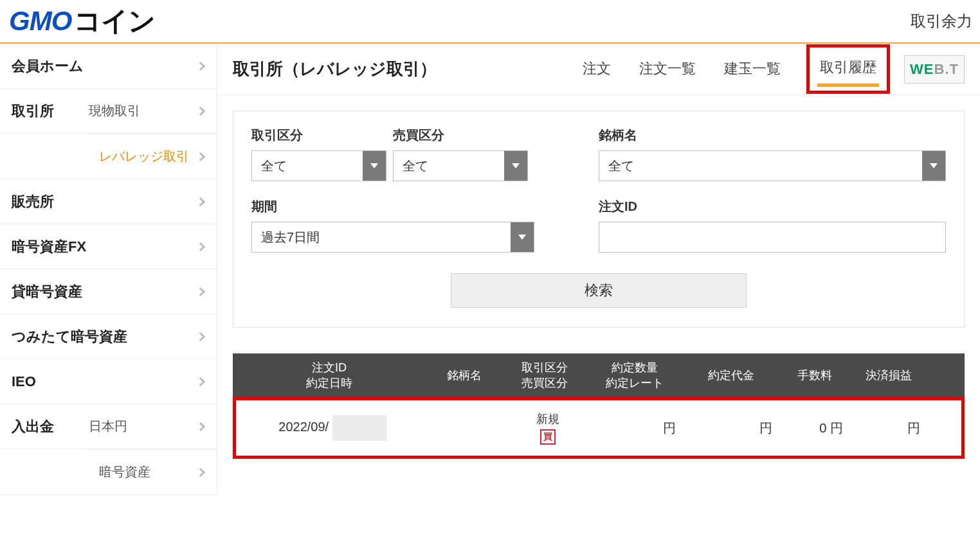  What do you see at coordinates (381, 237) in the screenshot?
I see `select-value: 過去7日間` at bounding box center [381, 237].